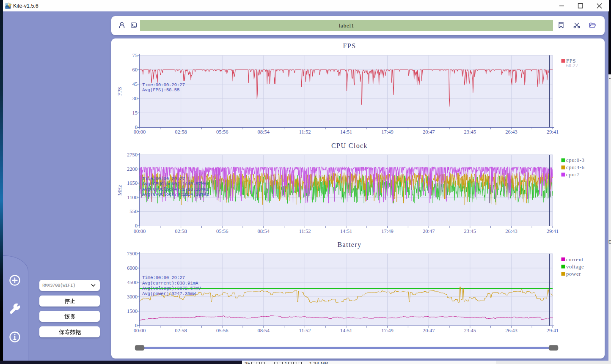 Image resolution: width=611 pixels, height=364 pixels. Describe the element at coordinates (350, 145) in the screenshot. I see `svg-text: CPU Clock` at that location.